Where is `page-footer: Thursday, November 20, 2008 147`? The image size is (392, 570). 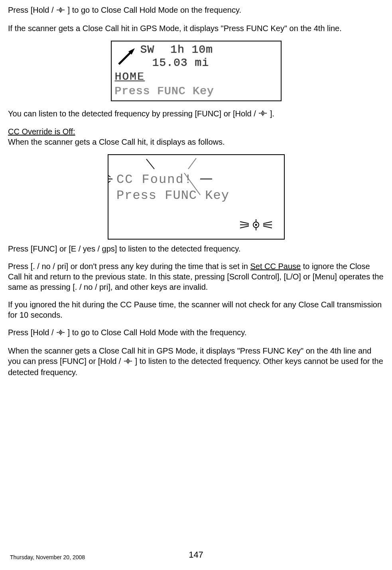 page-footer: Thursday, November 20, 2008 147 is located at coordinates (196, 557).